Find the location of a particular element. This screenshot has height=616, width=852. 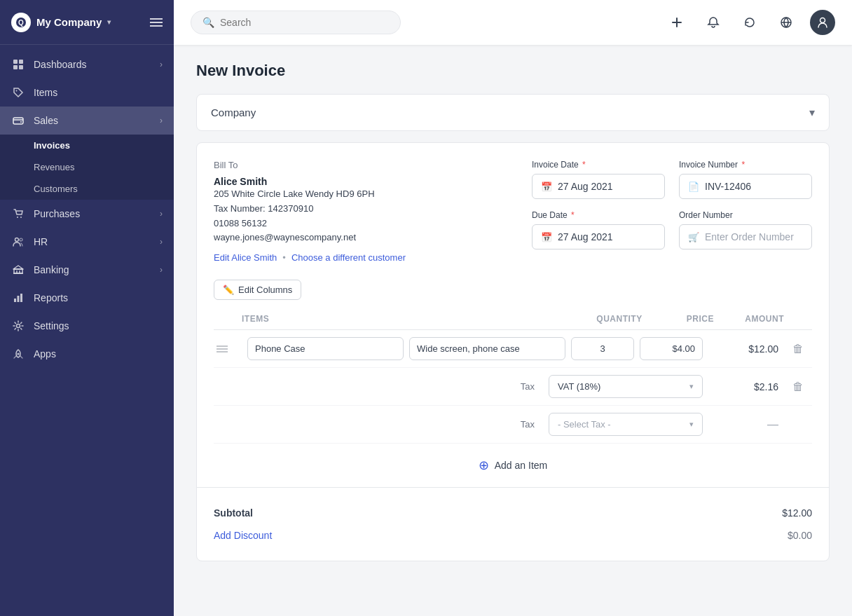

add-button is located at coordinates (677, 22).